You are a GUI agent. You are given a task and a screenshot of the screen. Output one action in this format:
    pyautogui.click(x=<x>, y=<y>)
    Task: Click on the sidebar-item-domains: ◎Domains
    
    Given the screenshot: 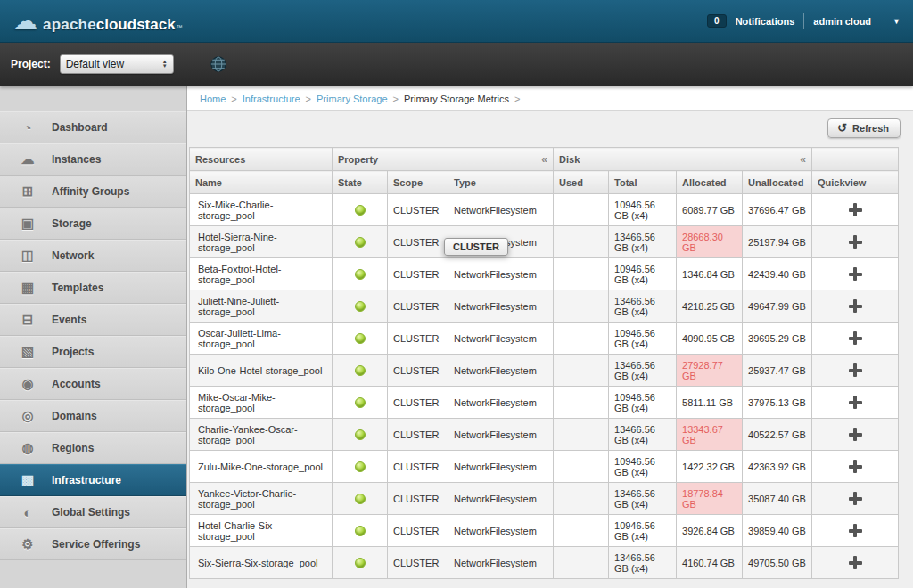 What is the action you would take?
    pyautogui.click(x=93, y=416)
    